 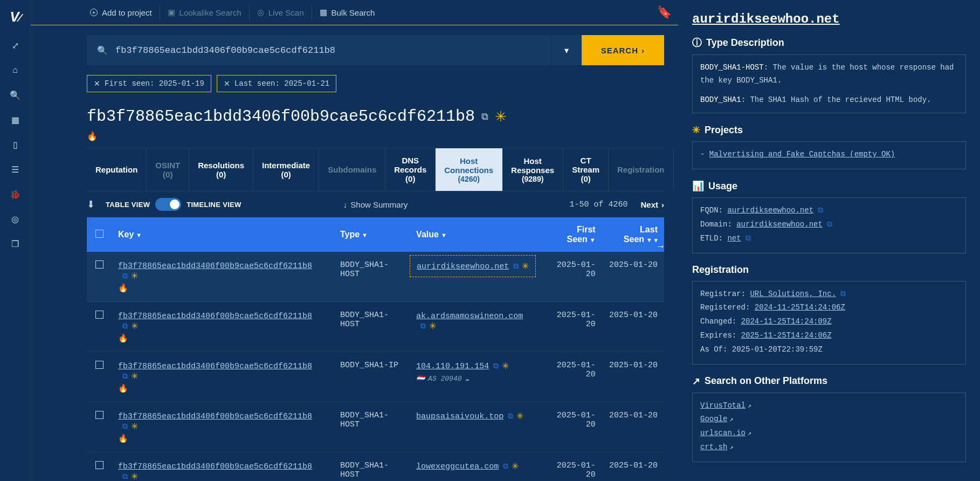 I want to click on detail-title: aurirdikseewhoo.net, so click(x=829, y=19).